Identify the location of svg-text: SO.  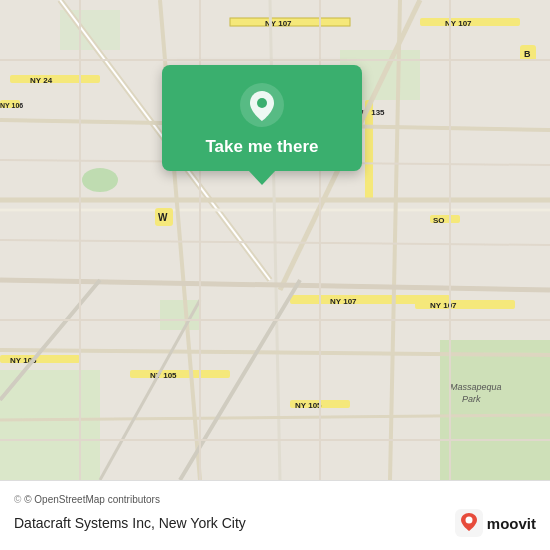
(439, 220).